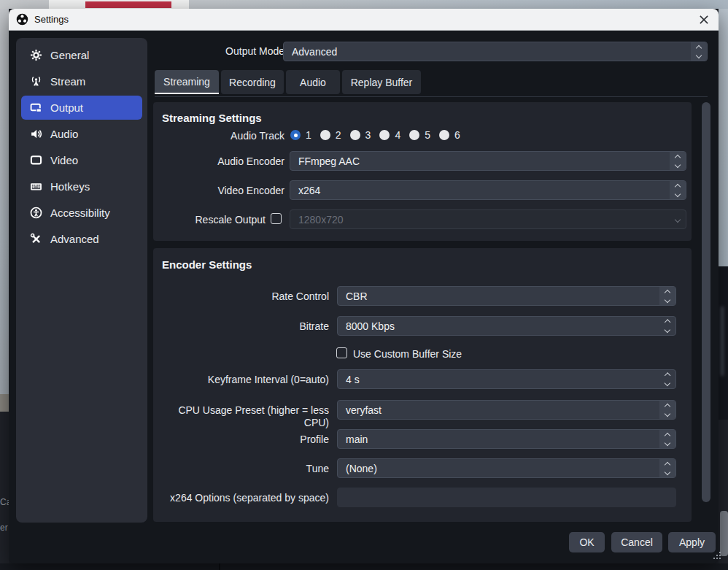 The height and width of the screenshot is (570, 728). What do you see at coordinates (242, 498) in the screenshot?
I see `x264-options-label: x264 Options (separated by space)` at bounding box center [242, 498].